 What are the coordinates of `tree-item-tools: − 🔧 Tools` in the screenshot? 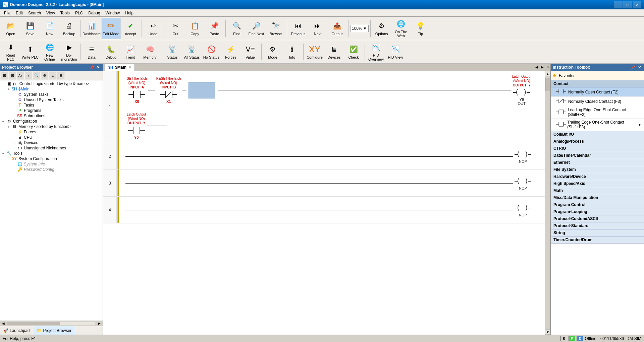 It's located at (51, 153).